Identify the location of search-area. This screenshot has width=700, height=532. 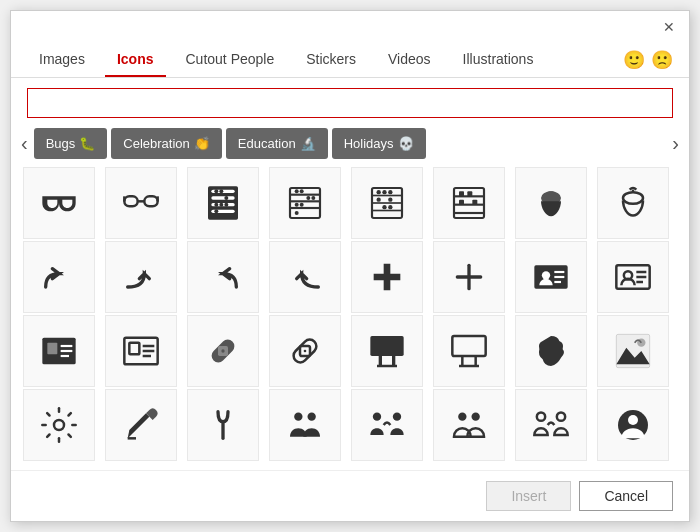
(350, 103).